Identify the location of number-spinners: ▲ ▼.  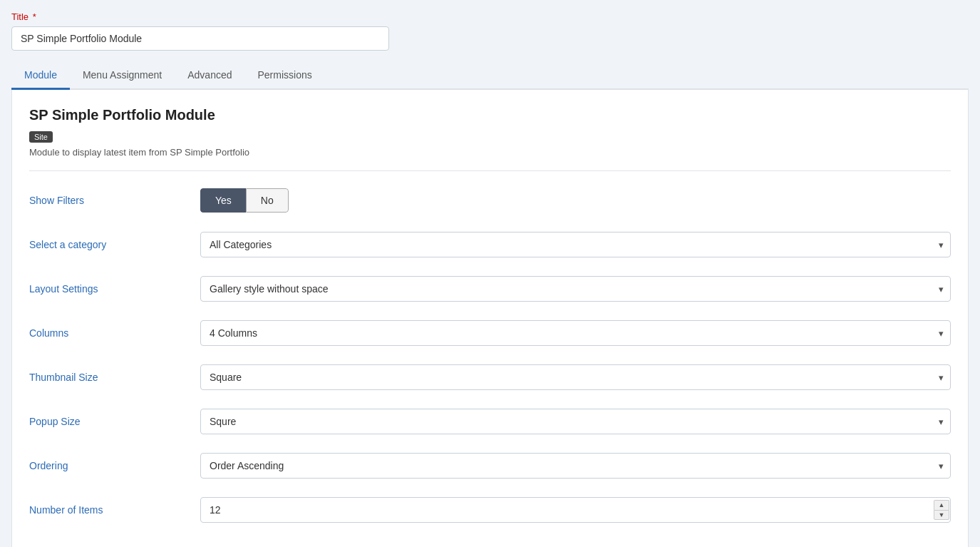
(942, 510).